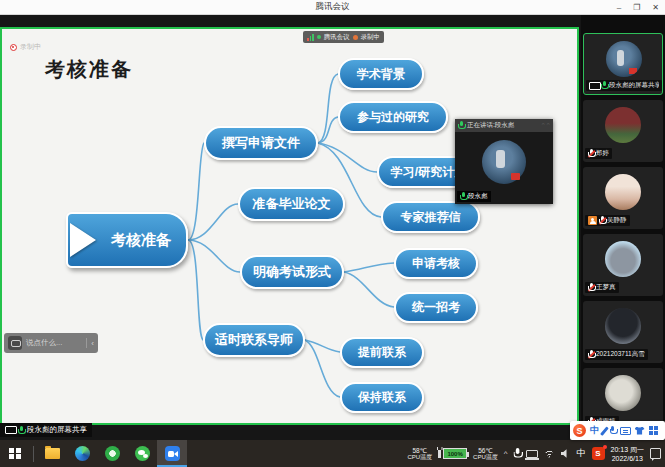  Describe the element at coordinates (618, 430) in the screenshot. I see `sogou-input-bar: S 中` at that location.